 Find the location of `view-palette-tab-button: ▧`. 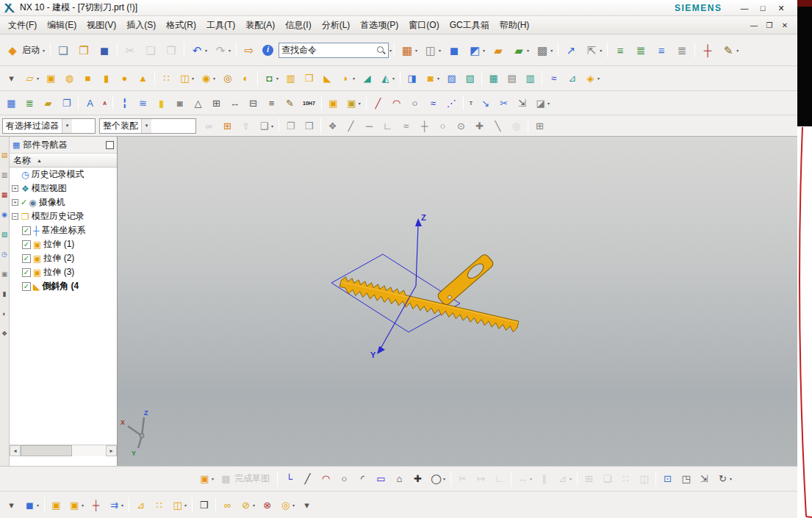

view-palette-tab-button: ▧ is located at coordinates (4, 234).